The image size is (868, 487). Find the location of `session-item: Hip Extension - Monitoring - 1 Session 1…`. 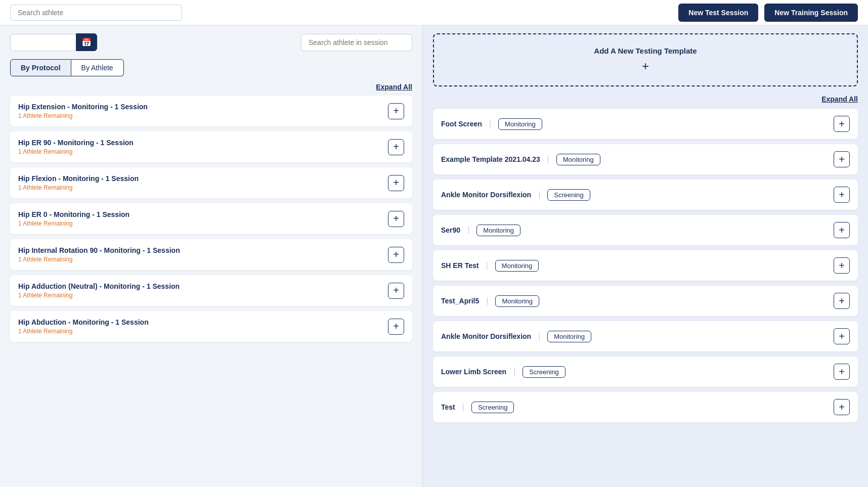

session-item: Hip Extension - Monitoring - 1 Session 1… is located at coordinates (211, 111).